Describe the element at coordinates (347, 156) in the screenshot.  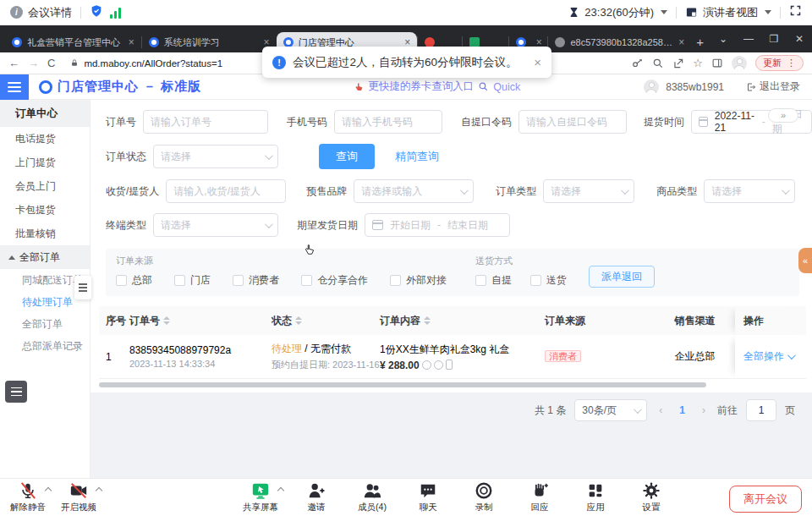
I see `search-button: 查询` at that location.